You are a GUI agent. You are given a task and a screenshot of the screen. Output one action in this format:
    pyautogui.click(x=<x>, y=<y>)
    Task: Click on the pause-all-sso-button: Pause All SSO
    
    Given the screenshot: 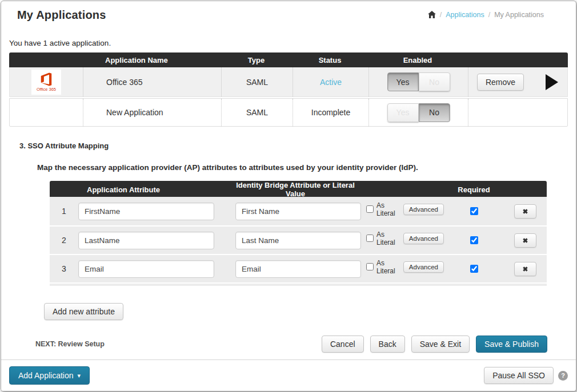 What is the action you would take?
    pyautogui.click(x=519, y=375)
    